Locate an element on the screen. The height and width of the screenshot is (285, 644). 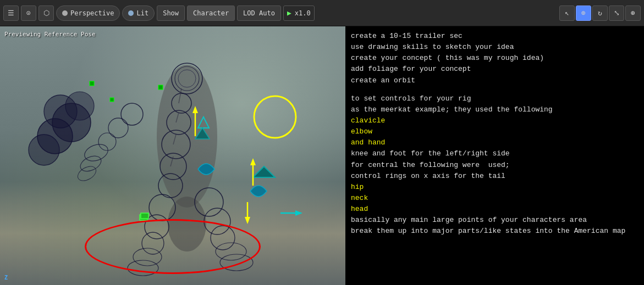
note-line: create an orbit is located at coordinates (495, 81).